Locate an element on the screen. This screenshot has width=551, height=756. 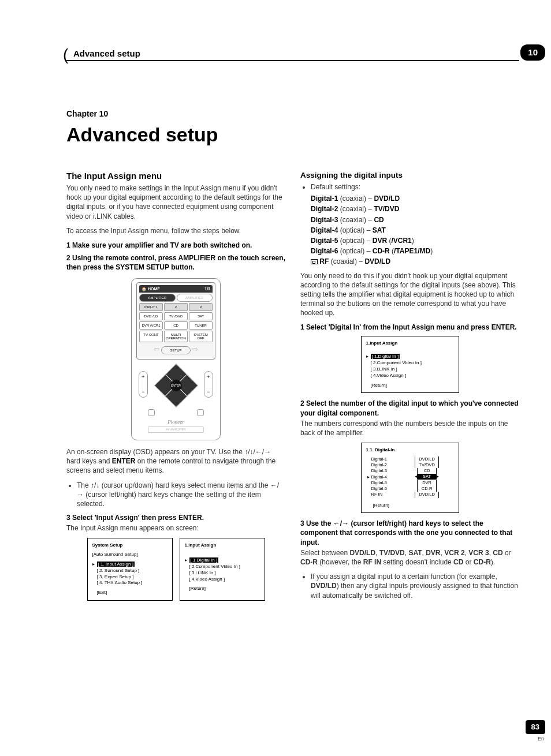
page-header: ( Advanced setup 10 is located at coordinates (293, 54).